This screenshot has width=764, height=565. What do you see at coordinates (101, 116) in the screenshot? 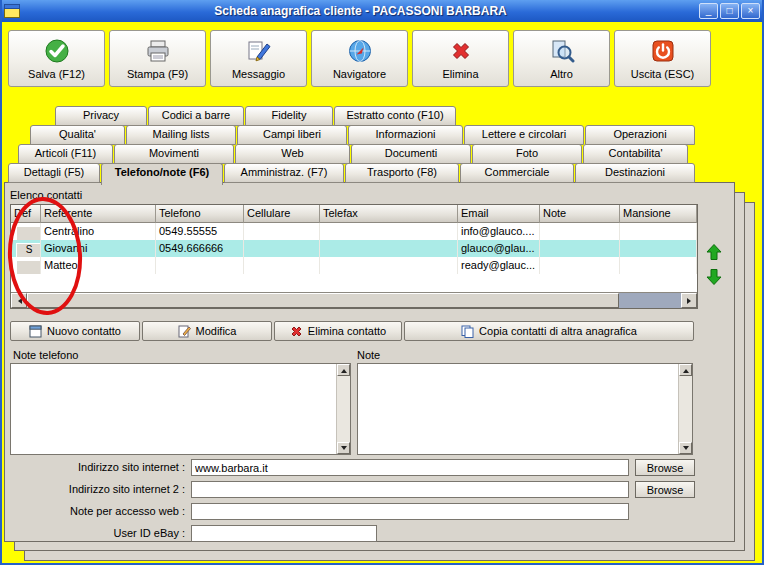
I see `tab-privacy: Privacy` at bounding box center [101, 116].